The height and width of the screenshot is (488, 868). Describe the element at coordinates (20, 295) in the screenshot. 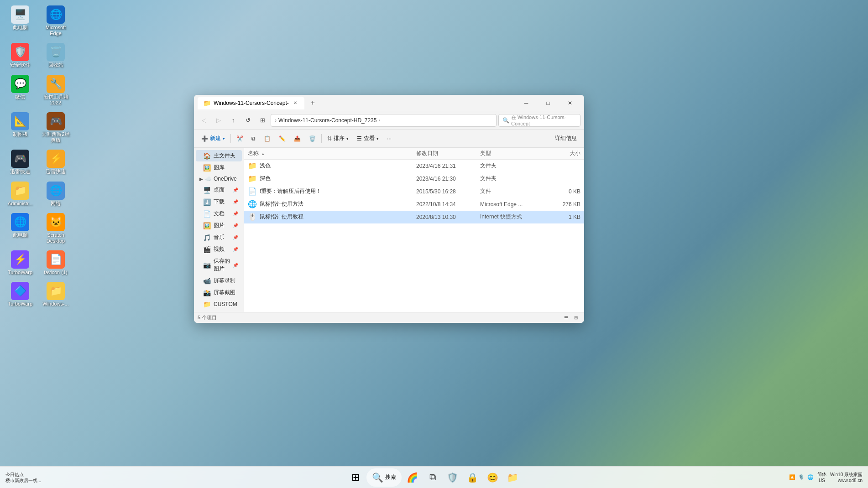

I see `desktop-icon-turbo2: 🔷 TurboWarp` at that location.